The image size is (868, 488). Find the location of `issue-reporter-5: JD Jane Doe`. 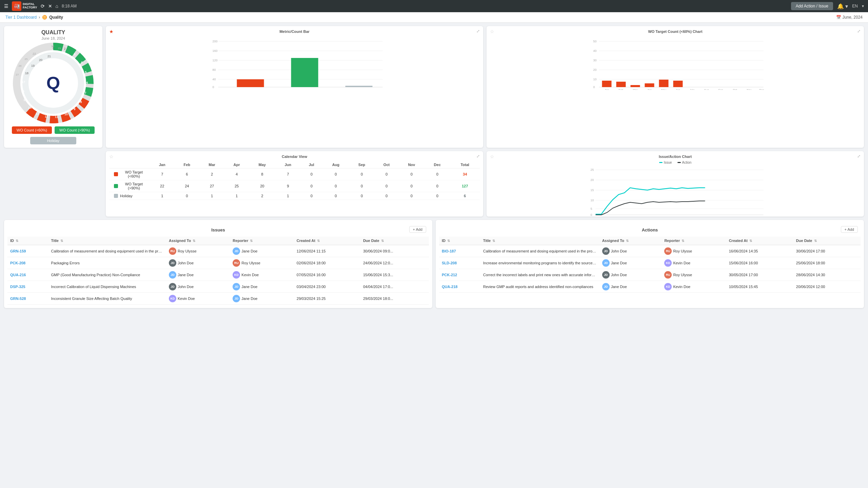

issue-reporter-5: JD Jane Doe is located at coordinates (262, 299).